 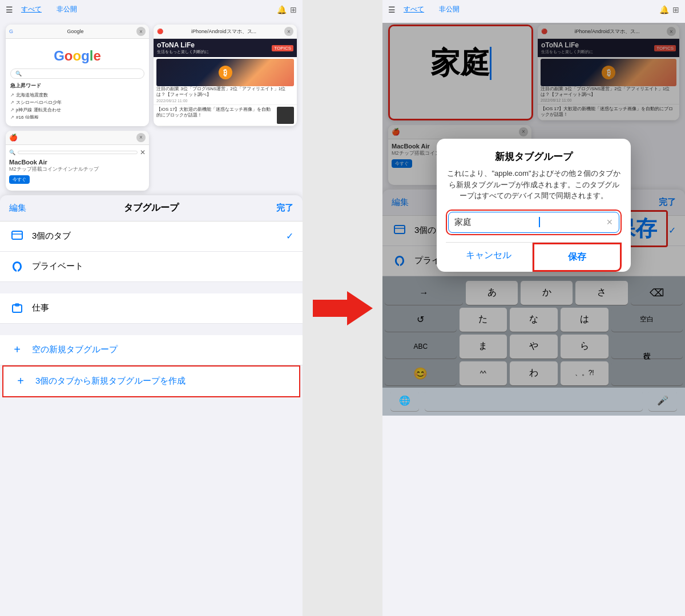 What do you see at coordinates (13, 152) in the screenshot?
I see `left-apple-search-icon: 🔍` at bounding box center [13, 152].